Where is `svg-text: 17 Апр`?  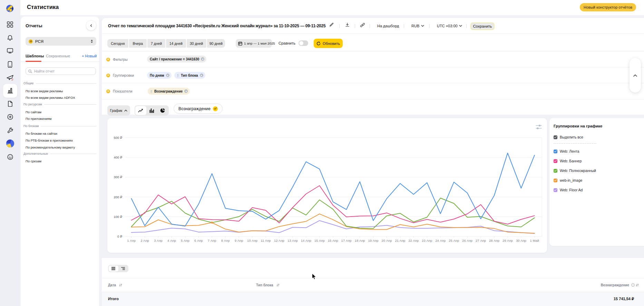 svg-text: 17 Апр is located at coordinates (347, 240).